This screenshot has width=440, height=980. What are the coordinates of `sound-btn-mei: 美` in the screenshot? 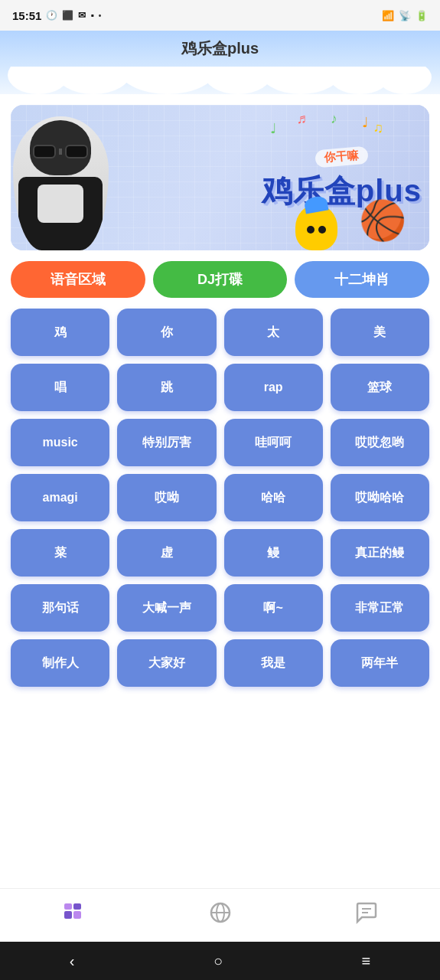 It's located at (380, 332).